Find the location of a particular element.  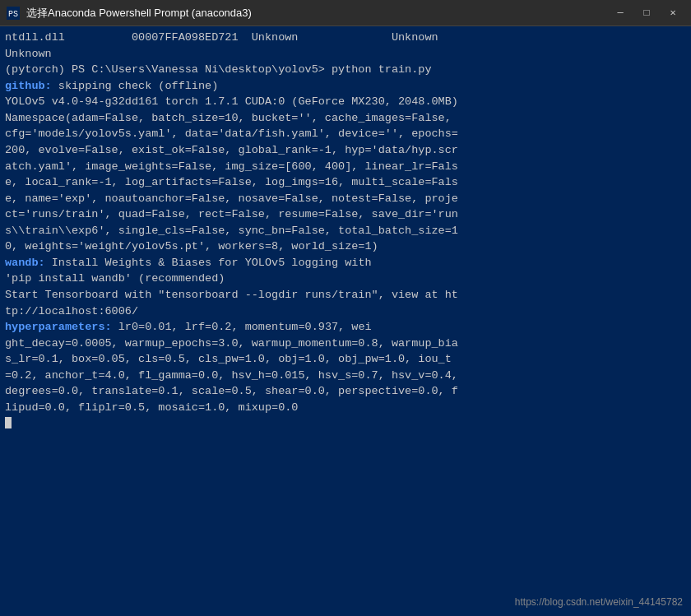

terminal-line: Unknown is located at coordinates (346, 54).